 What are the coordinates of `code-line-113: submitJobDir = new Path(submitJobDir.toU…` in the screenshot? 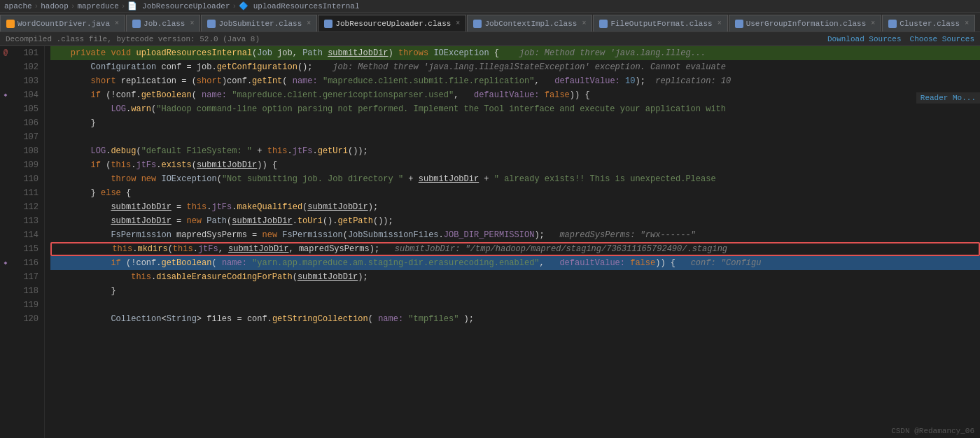 It's located at (515, 221).